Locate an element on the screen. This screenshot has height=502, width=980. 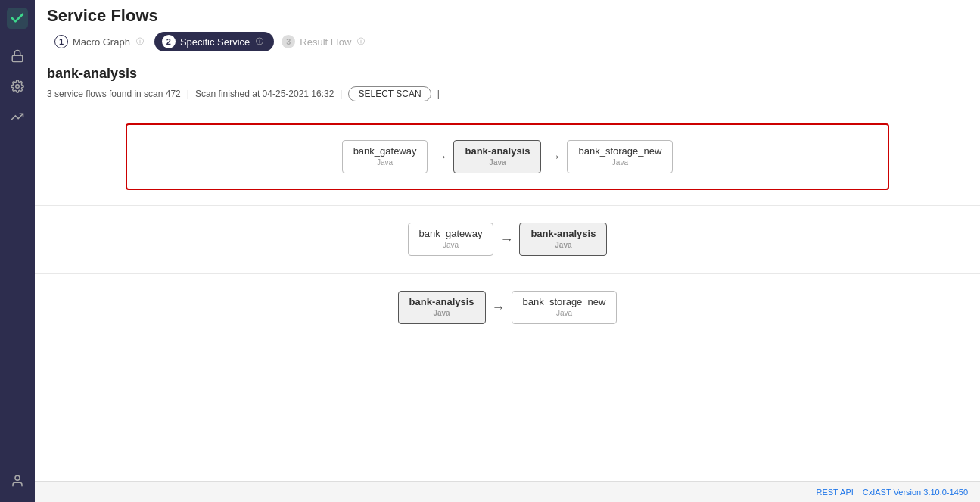
step-1-label: Macro Graph is located at coordinates (101, 42).